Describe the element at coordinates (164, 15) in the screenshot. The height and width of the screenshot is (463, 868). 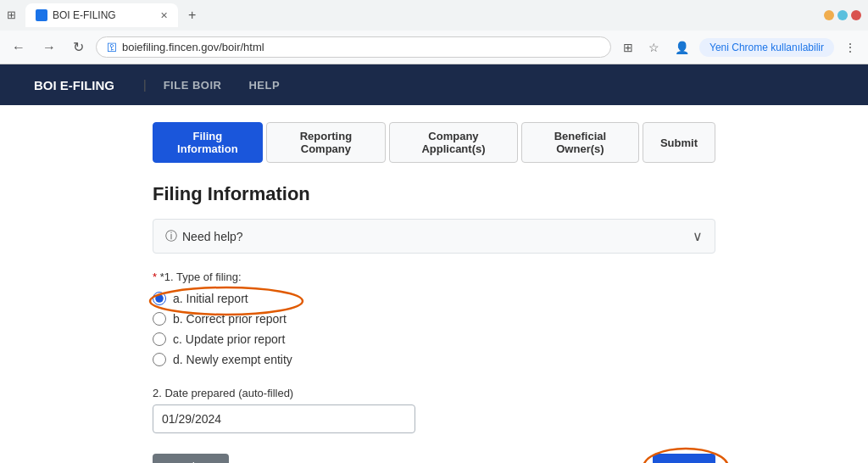
I see `tab-close-button: ✕` at that location.